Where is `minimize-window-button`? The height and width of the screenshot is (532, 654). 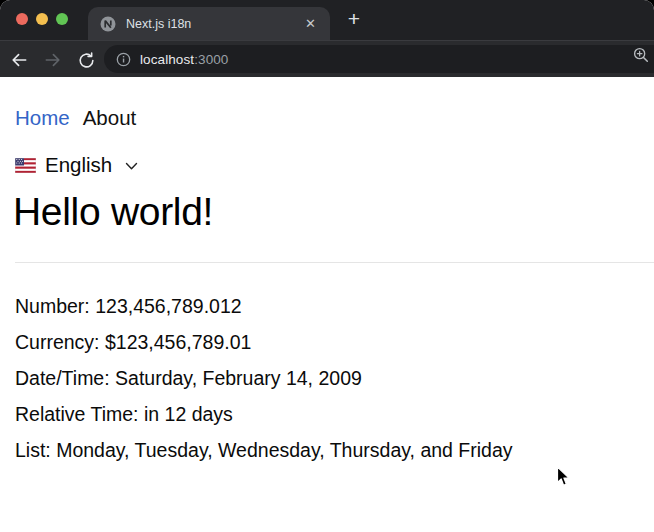 minimize-window-button is located at coordinates (42, 19).